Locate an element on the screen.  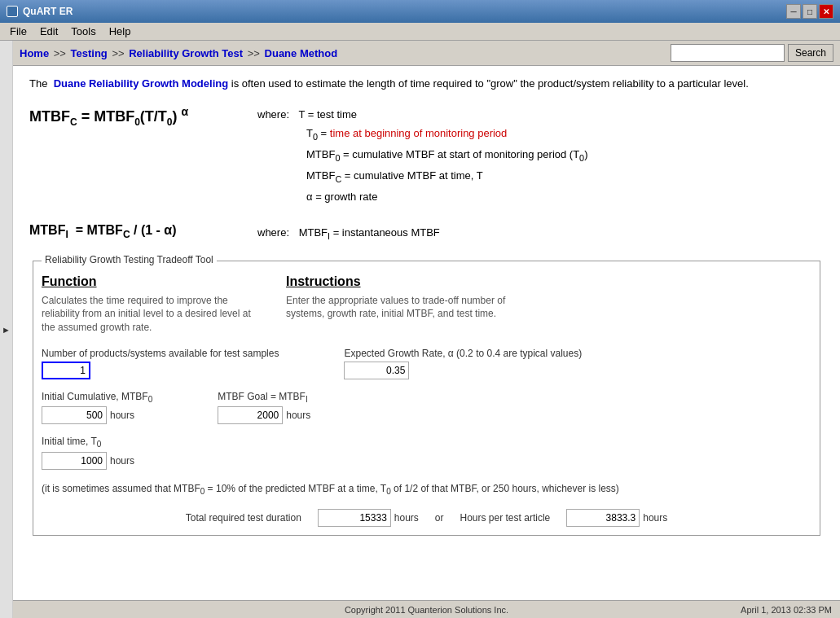
mtbf-goal-input is located at coordinates (250, 415).